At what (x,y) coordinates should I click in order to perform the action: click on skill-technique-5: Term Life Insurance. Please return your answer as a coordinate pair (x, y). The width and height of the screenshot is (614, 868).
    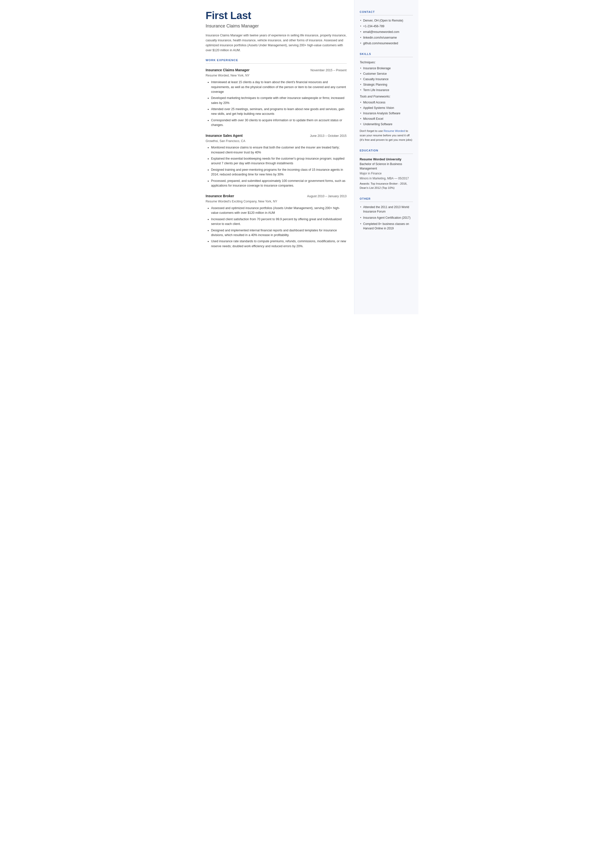
    Looking at the image, I should click on (386, 90).